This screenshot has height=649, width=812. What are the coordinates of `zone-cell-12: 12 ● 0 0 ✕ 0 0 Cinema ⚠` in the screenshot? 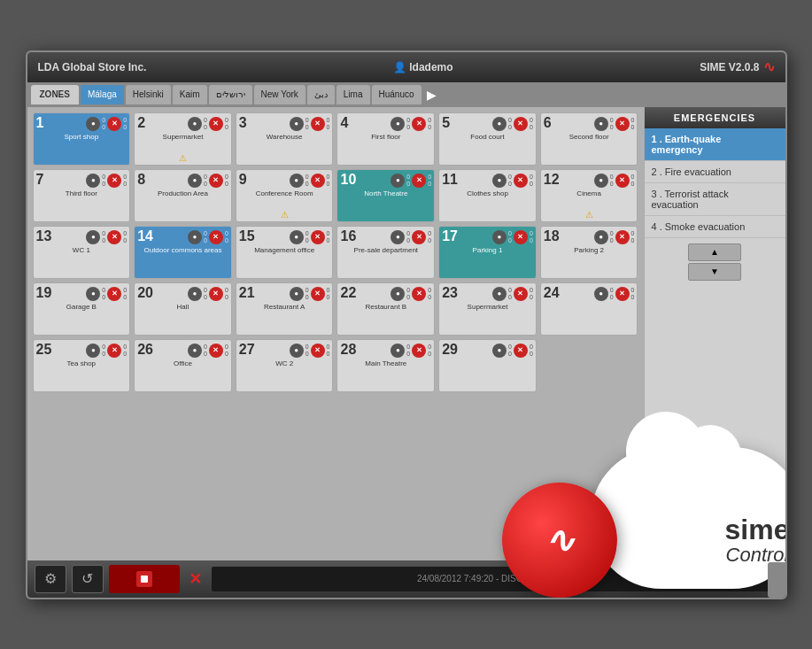 It's located at (590, 196).